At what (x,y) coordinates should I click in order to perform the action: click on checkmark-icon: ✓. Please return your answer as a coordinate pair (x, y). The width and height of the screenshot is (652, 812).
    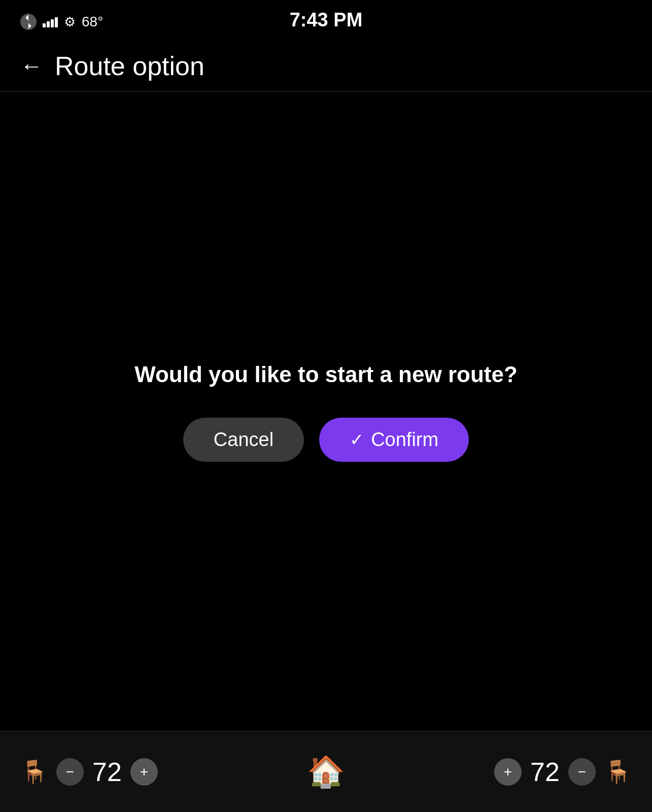
    Looking at the image, I should click on (357, 439).